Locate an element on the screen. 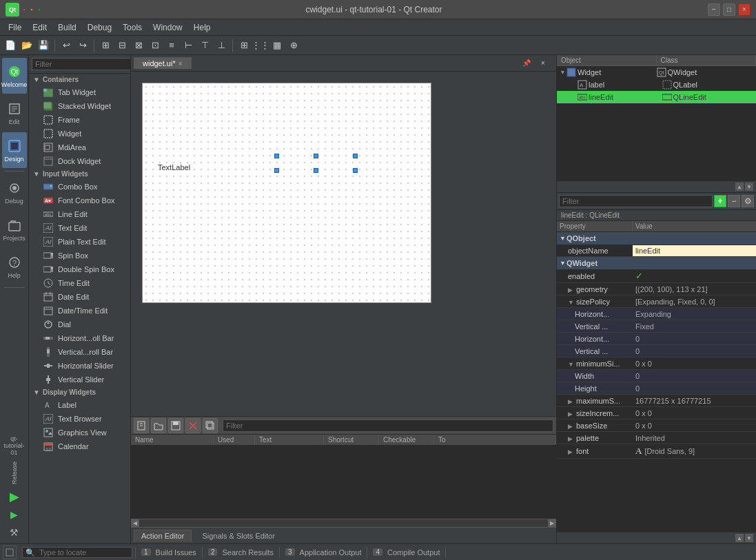 The height and width of the screenshot is (560, 756). menu-tools: Tools is located at coordinates (132, 28).